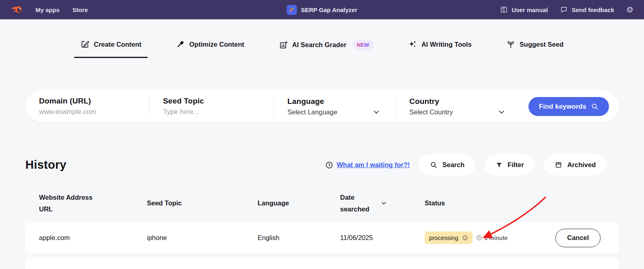  I want to click on archived-button: Archived, so click(575, 165).